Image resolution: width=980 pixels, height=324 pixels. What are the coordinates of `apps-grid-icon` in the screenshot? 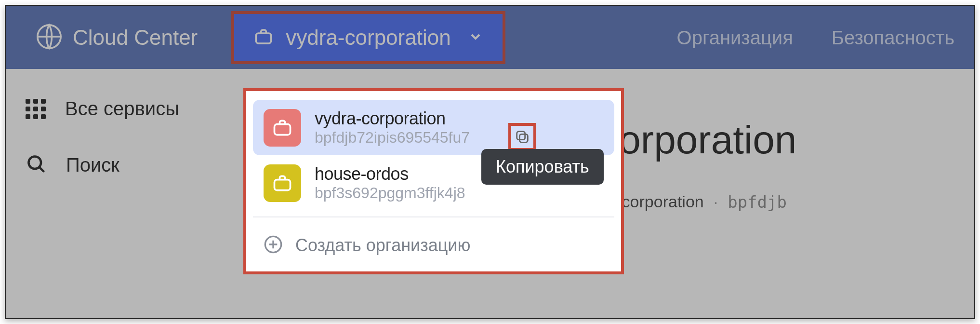 It's located at (36, 109).